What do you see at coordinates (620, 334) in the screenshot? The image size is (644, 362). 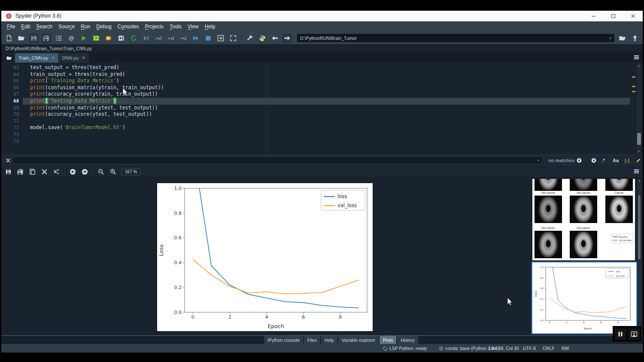 I see `pause-recording-button` at bounding box center [620, 334].